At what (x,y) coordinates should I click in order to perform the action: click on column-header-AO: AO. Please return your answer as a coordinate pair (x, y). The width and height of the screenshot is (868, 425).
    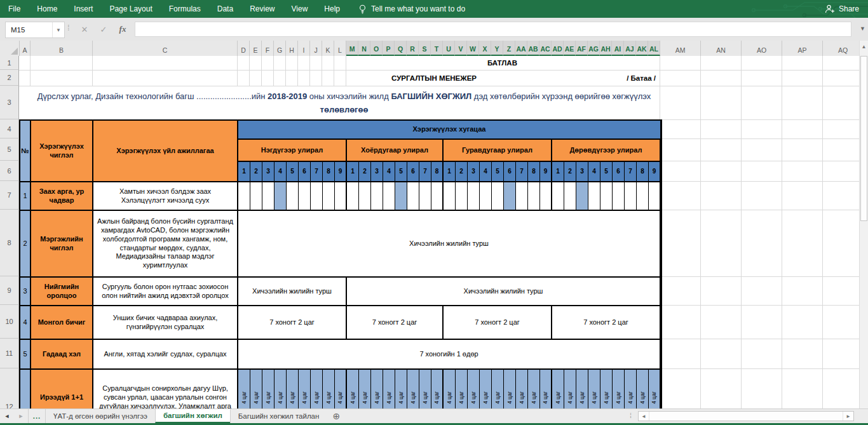
    Looking at the image, I should click on (762, 48).